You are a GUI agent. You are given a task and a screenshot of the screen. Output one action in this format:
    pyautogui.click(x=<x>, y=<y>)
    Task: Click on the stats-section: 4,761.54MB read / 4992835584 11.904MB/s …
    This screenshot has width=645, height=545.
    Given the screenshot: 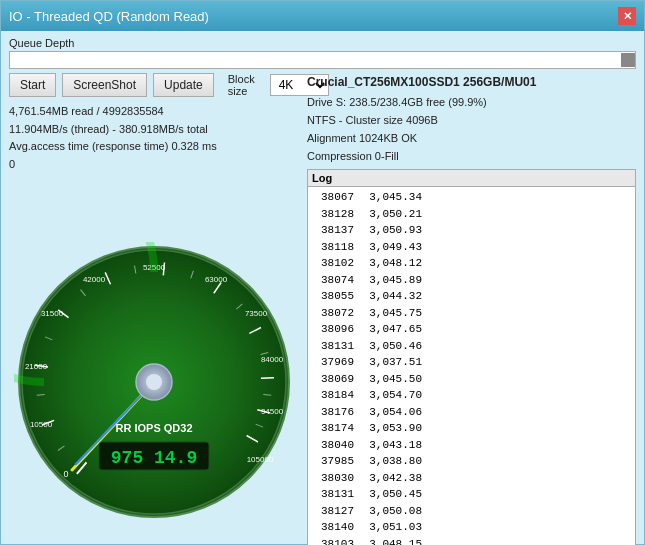 What is the action you would take?
    pyautogui.click(x=154, y=138)
    